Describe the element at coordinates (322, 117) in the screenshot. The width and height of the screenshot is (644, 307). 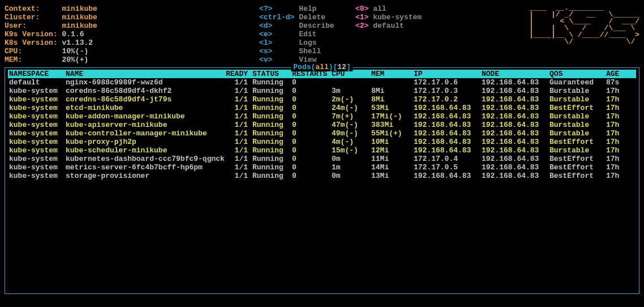
I see `table-row: kube-systemkube-addon-manager-minikube1/…` at that location.